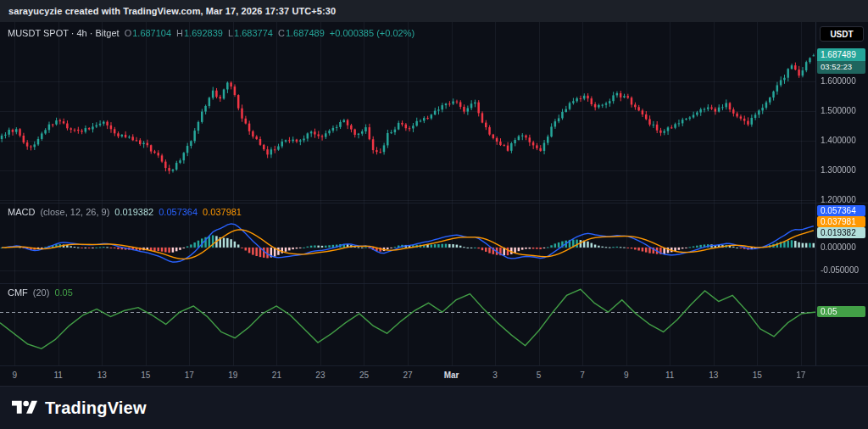 Image resolution: width=868 pixels, height=429 pixels. Describe the element at coordinates (841, 54) in the screenshot. I see `last-price-value: 1.687489` at that location.